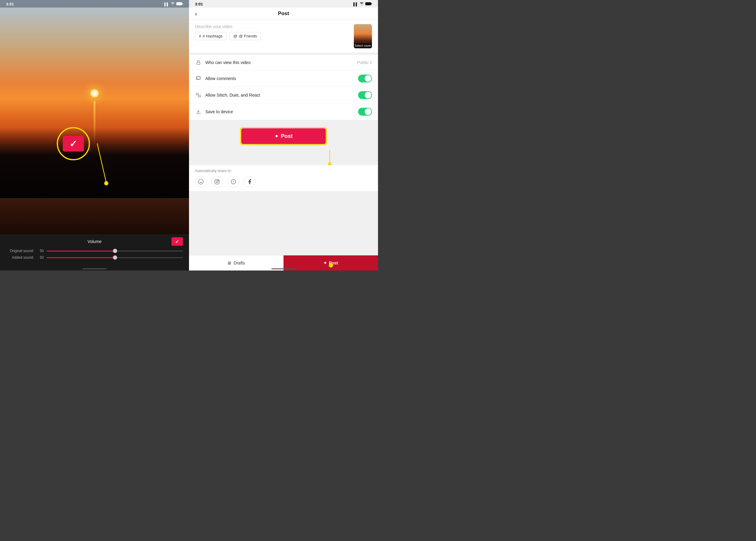 The height and width of the screenshot is (541, 756). What do you see at coordinates (283, 95) in the screenshot?
I see `allow-stitch-row: Allow Stitch, Duet, and React` at bounding box center [283, 95].